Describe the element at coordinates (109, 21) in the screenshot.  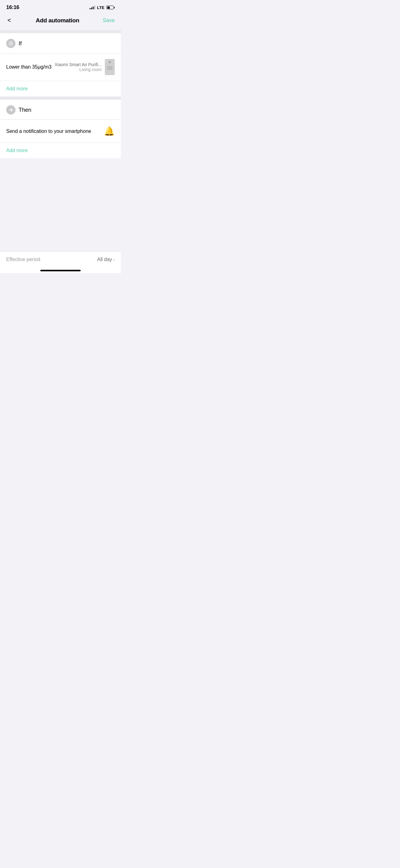
I see `save-button: Save` at that location.